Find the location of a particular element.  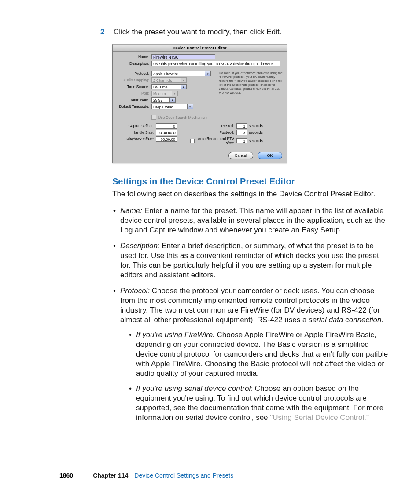

preroll-field: 3 is located at coordinates (242, 126).